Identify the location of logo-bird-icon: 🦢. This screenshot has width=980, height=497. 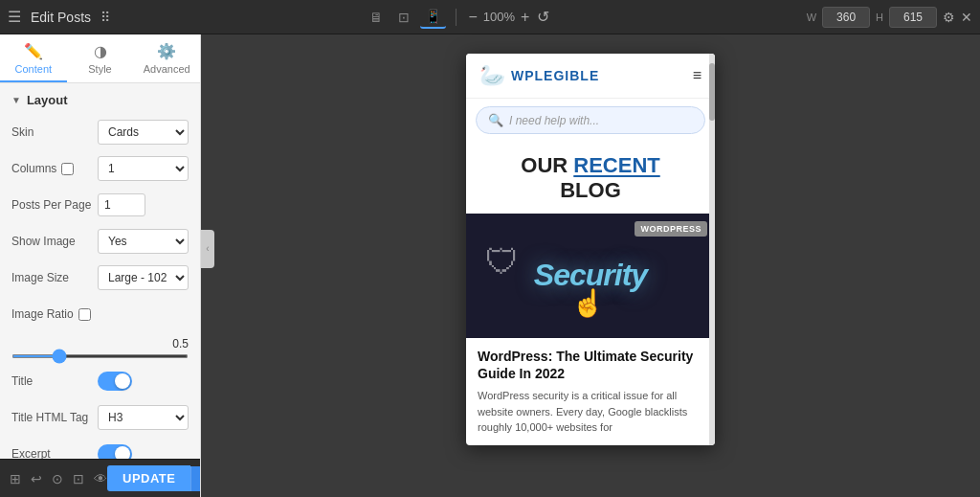
(492, 76).